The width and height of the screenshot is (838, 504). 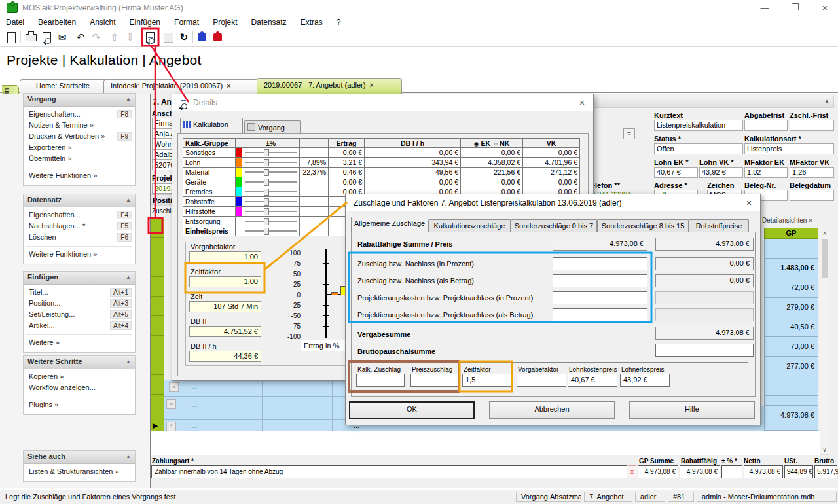 What do you see at coordinates (79, 293) in the screenshot?
I see `sidebar-item-titel: Titel...Alt+1` at bounding box center [79, 293].